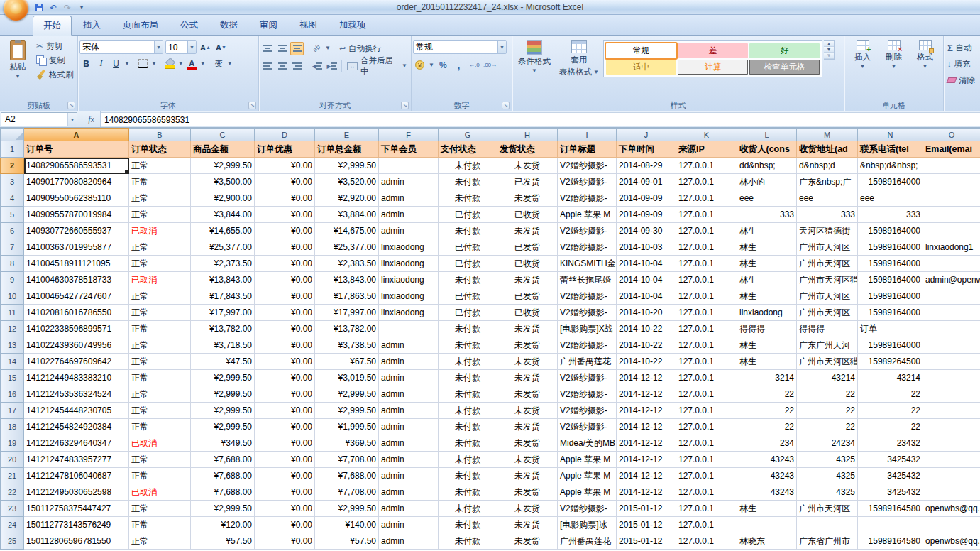  What do you see at coordinates (588, 280) in the screenshot?
I see `cell-I9: 蕾丝长拖尾婚` at bounding box center [588, 280].